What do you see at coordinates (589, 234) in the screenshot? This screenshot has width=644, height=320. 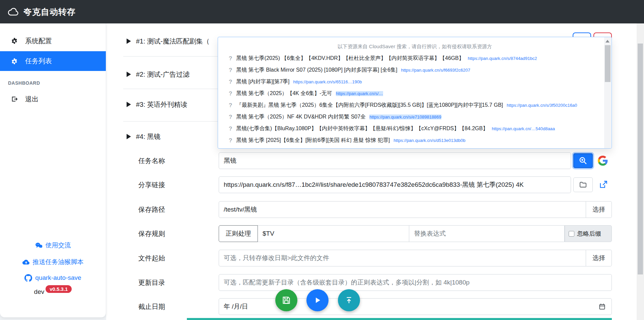 I see `ignore-suffix-label: 忽略后缀` at bounding box center [589, 234].